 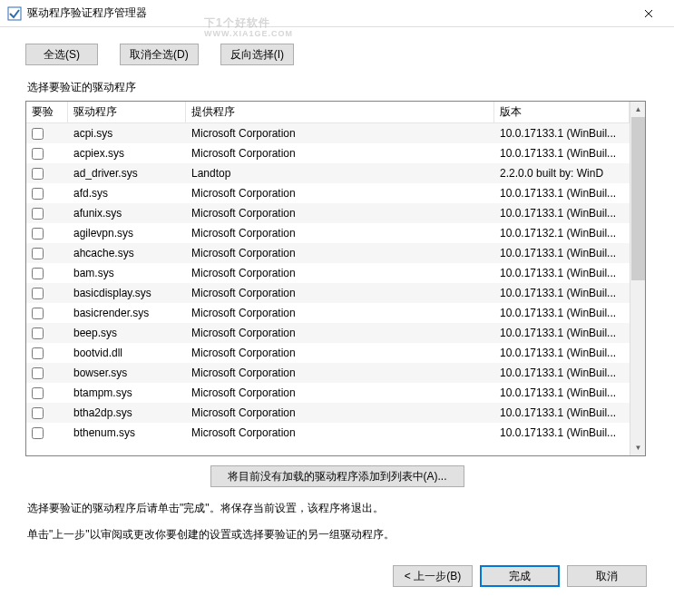 What do you see at coordinates (340, 173) in the screenshot?
I see `row-provider: Landtop` at bounding box center [340, 173].